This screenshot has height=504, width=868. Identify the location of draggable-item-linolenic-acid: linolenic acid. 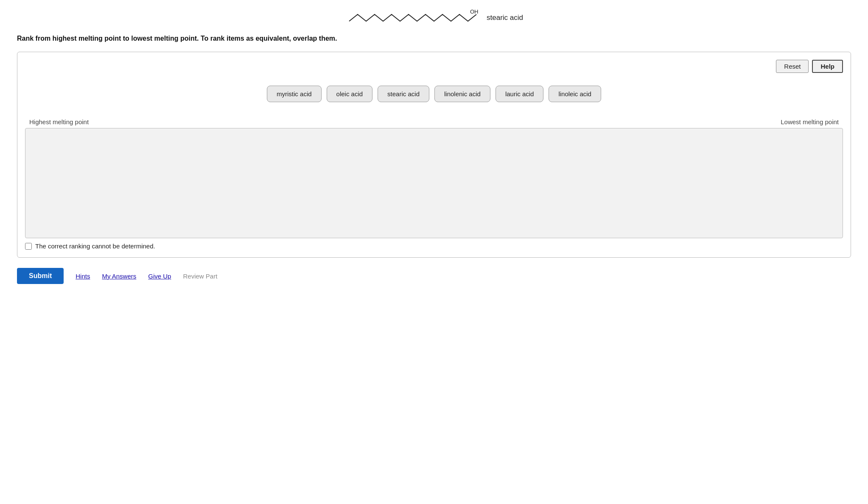
(462, 94).